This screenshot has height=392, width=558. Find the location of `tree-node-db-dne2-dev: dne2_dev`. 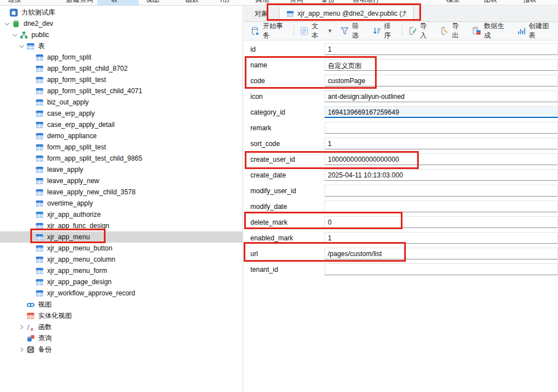

tree-node-db-dne2-dev: dne2_dev is located at coordinates (121, 24).